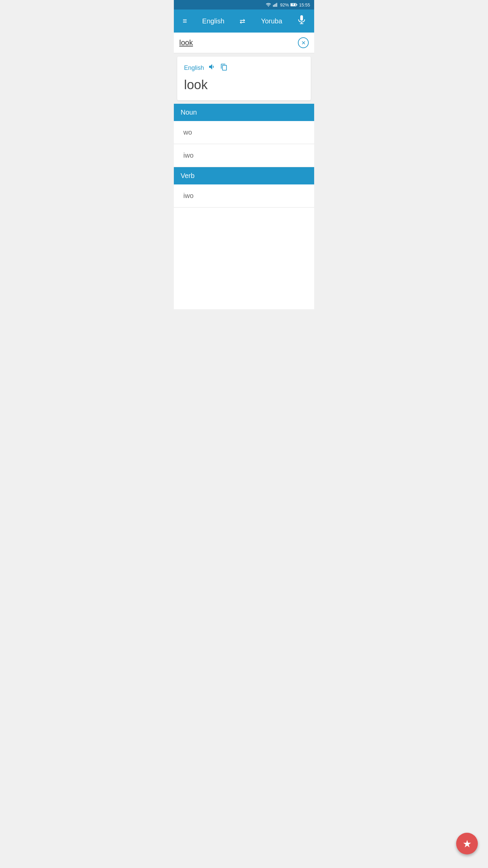 The image size is (488, 868). What do you see at coordinates (304, 5) in the screenshot?
I see `time-text: 15:55` at bounding box center [304, 5].